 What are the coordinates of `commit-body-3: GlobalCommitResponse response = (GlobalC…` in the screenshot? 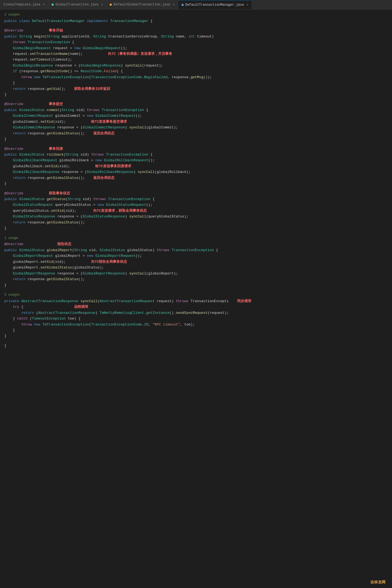 It's located at (196, 128).